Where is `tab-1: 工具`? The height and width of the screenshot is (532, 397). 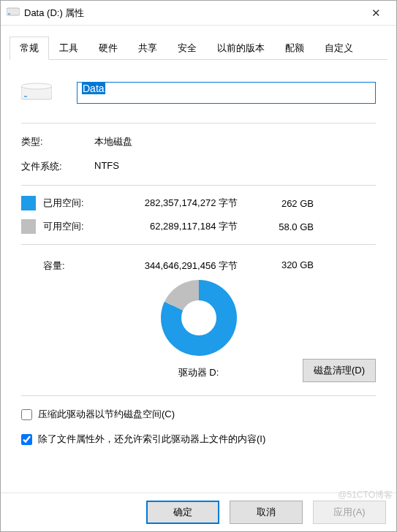
tab-1: 工具 is located at coordinates (69, 48).